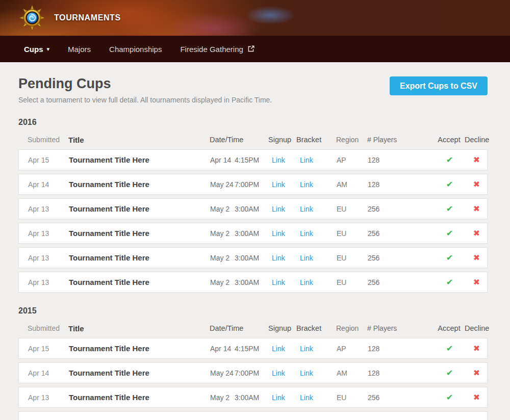 The image size is (510, 420). Describe the element at coordinates (32, 18) in the screenshot. I see `hearthstone-logo-icon` at that location.